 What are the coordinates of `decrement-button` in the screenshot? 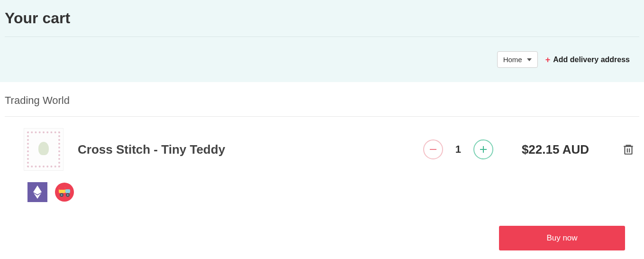 It's located at (433, 149).